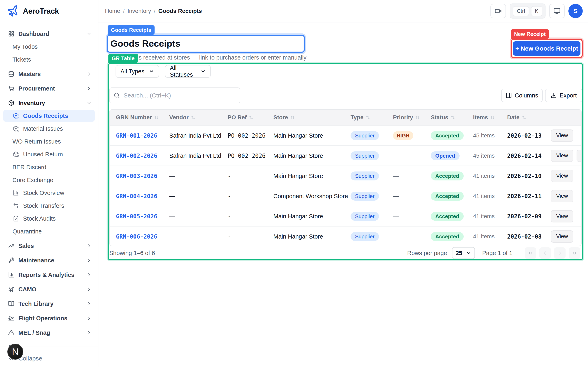  What do you see at coordinates (531, 253) in the screenshot?
I see `first-page-button` at bounding box center [531, 253].